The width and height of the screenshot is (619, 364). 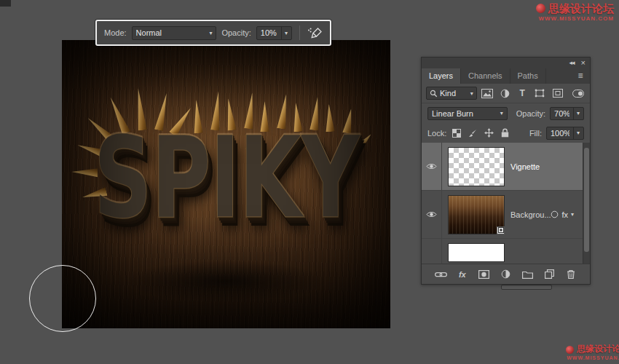 I want to click on lock-all-icon, so click(x=505, y=132).